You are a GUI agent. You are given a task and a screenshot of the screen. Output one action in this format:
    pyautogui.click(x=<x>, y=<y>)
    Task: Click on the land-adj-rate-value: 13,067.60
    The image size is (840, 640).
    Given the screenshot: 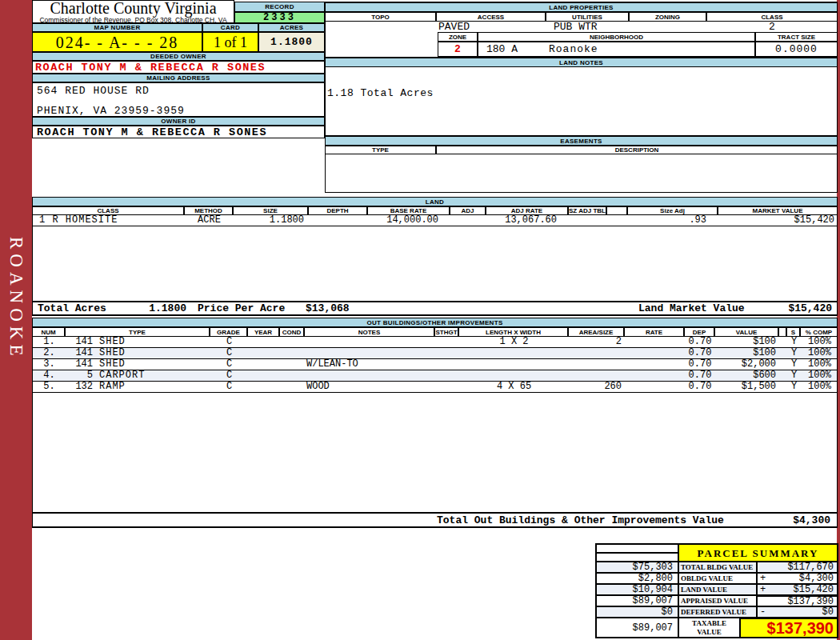 What is the action you would take?
    pyautogui.click(x=522, y=221)
    